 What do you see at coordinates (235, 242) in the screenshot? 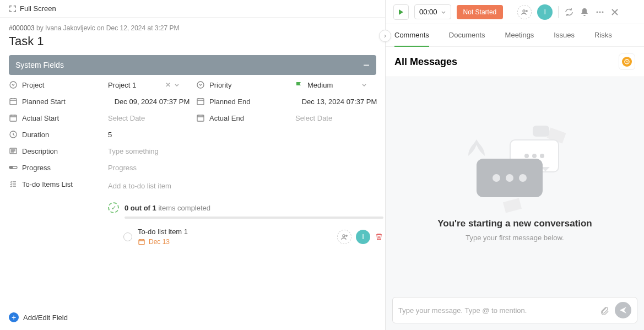
I see `todo-item-date: Dec 13` at bounding box center [235, 242].